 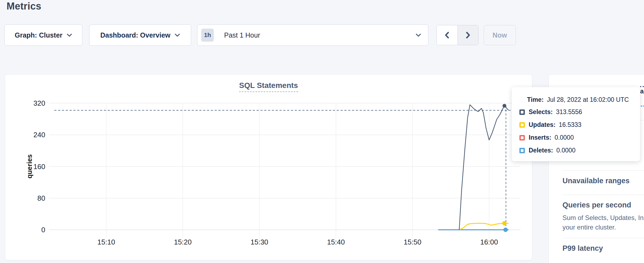 I want to click on tooltip-series-row: Inserts:0.0000, so click(x=576, y=138).